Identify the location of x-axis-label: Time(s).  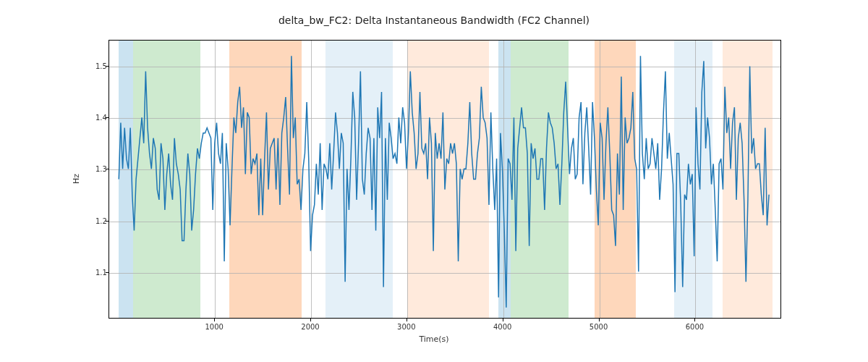
(434, 339).